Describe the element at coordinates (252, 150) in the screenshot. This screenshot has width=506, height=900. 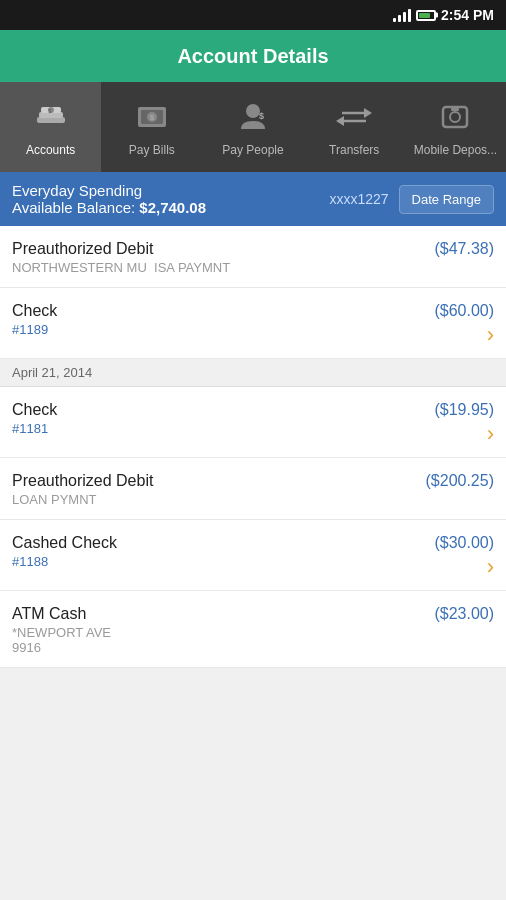
I see `tab-pay-people-label: Pay People` at that location.